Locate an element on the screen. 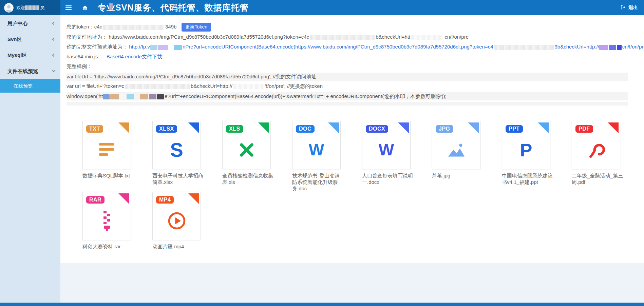 The height and width of the screenshot is (306, 644). preview-url-line: 你的完整文件预览地址为： http://fp.vnPre?url=encodeU… is located at coordinates (355, 47).